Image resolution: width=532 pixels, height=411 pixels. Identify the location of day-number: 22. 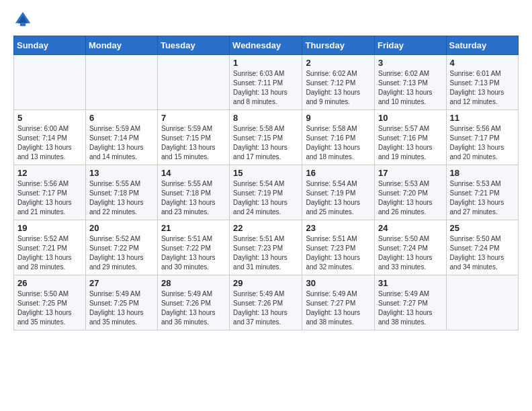
(266, 228).